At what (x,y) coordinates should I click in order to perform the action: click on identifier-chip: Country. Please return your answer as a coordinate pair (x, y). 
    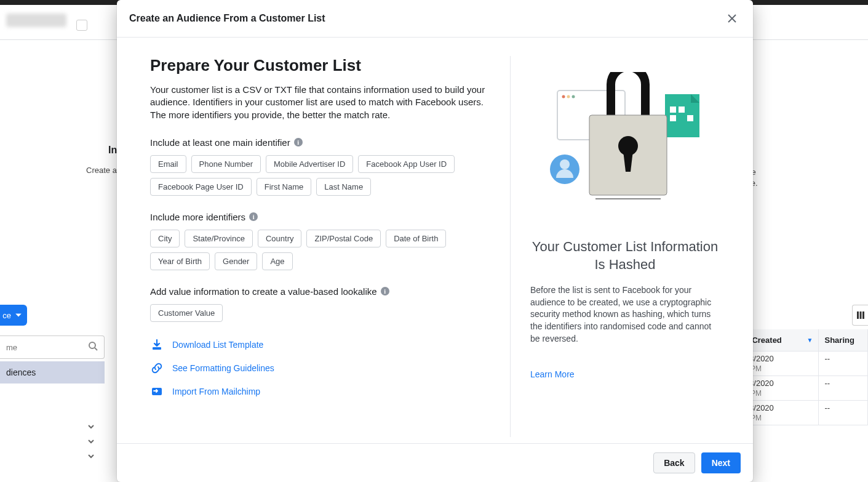
    Looking at the image, I should click on (280, 239).